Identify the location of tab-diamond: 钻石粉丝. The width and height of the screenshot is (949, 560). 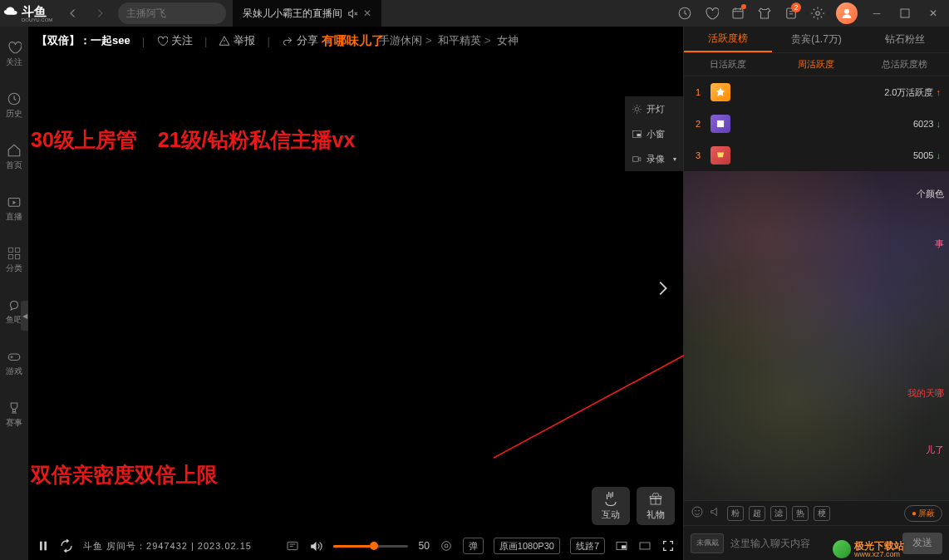
(905, 40).